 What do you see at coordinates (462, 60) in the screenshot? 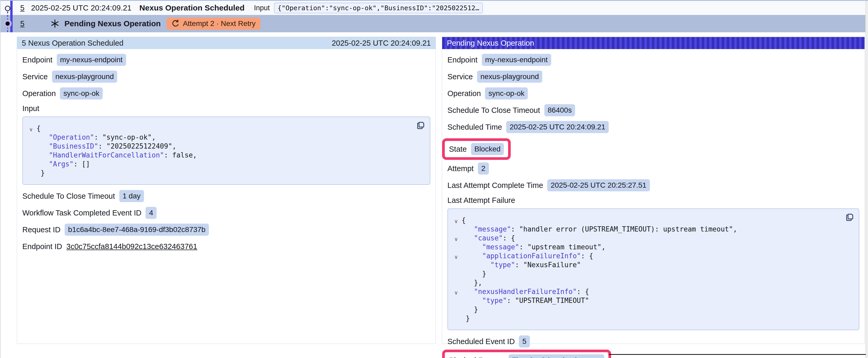
I see `field-label: Endpoint` at bounding box center [462, 60].